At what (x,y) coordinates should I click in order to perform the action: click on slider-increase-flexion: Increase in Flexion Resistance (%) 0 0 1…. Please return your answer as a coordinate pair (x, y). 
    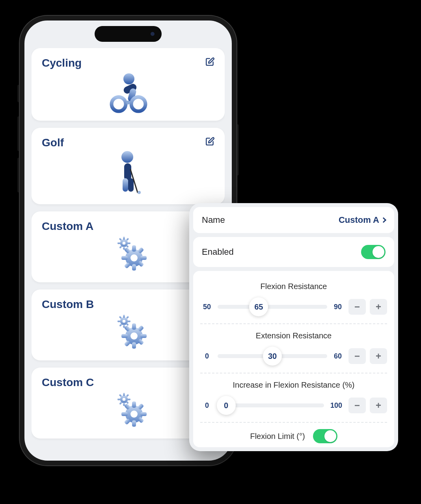
    Looking at the image, I should click on (294, 398).